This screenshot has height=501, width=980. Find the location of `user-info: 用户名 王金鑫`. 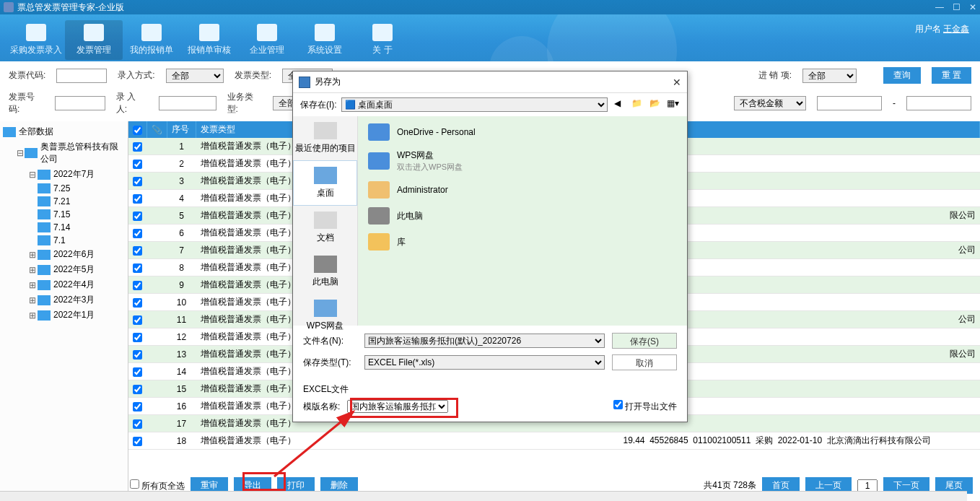

user-info: 用户名 王金鑫 is located at coordinates (942, 29).